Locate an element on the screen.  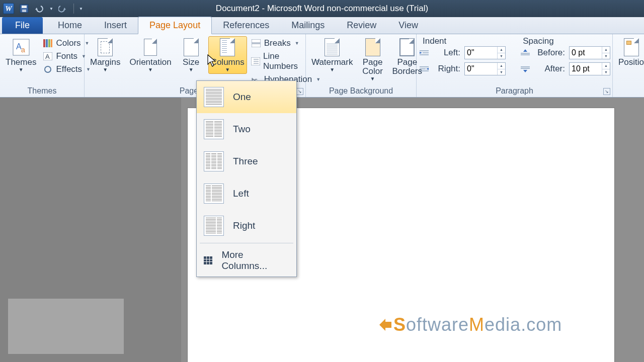
title-bar: W ▼ ▼ Document2 - Microsoft Word non-com… is located at coordinates (322, 9).